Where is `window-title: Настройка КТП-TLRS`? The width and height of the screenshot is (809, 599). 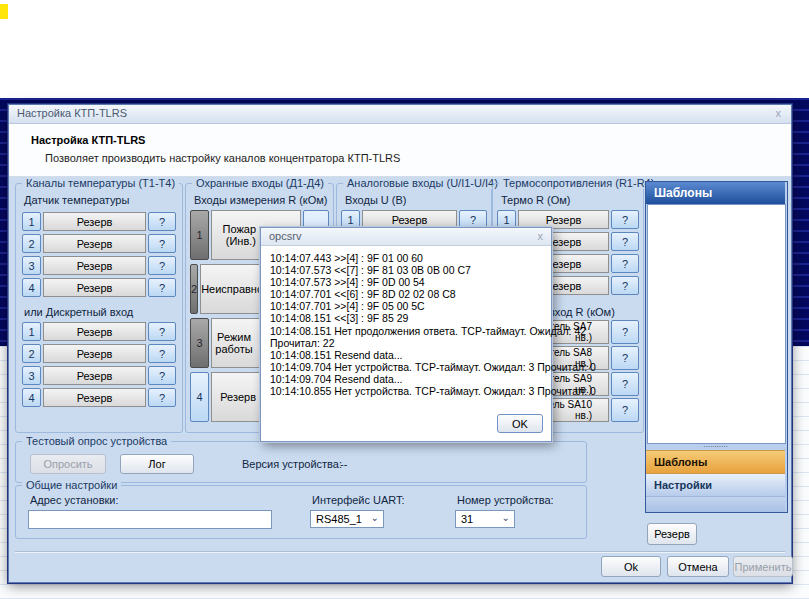
window-title: Настройка КТП-TLRS is located at coordinates (72, 113).